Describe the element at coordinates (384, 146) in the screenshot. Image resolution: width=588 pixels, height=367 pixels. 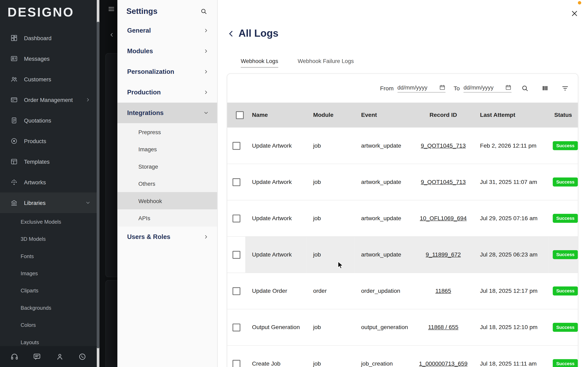
I see `cell-event: artwork_update` at that location.